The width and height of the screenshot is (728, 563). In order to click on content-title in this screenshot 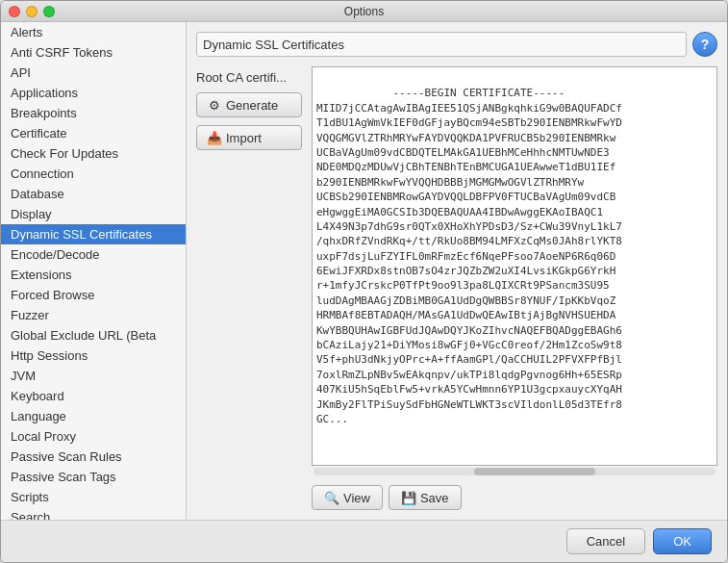, I will do `click(441, 44)`.